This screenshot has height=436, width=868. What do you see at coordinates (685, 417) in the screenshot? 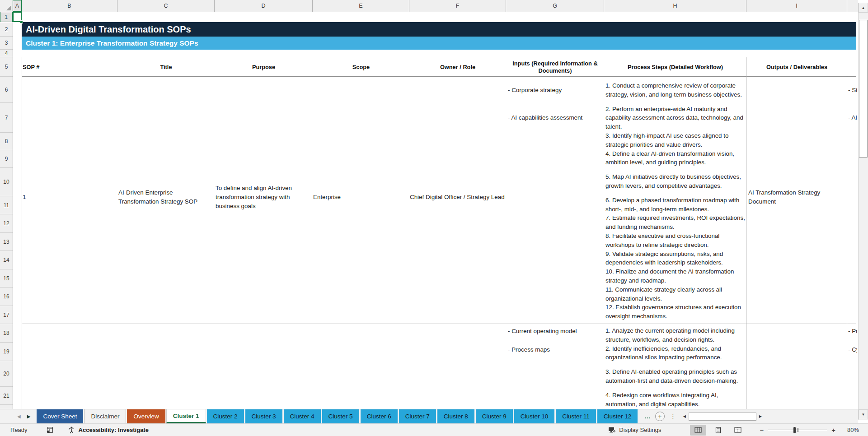
I see `scroll-left-button: ◀` at bounding box center [685, 417].